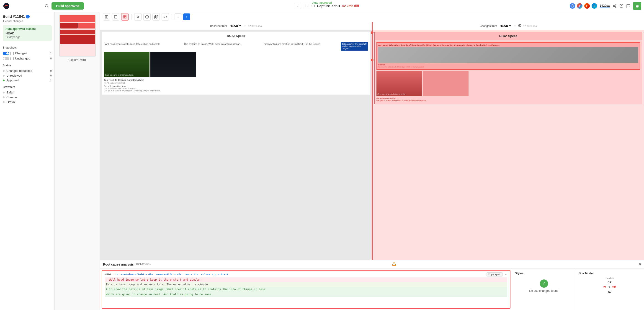 The height and width of the screenshot is (310, 644). What do you see at coordinates (27, 21) in the screenshot?
I see `build-subtitle: 1 visual changes` at bounding box center [27, 21].